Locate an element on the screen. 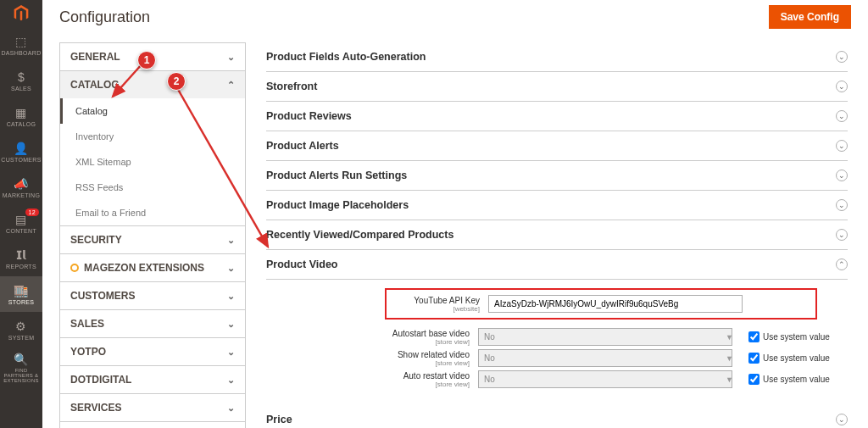 This screenshot has height=428, width=868. subtab-xml-sitemap: XML Sitemap is located at coordinates (153, 162).